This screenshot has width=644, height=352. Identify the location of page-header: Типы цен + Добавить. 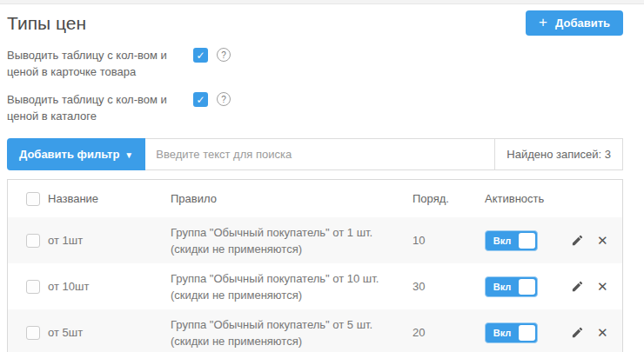
(315, 23).